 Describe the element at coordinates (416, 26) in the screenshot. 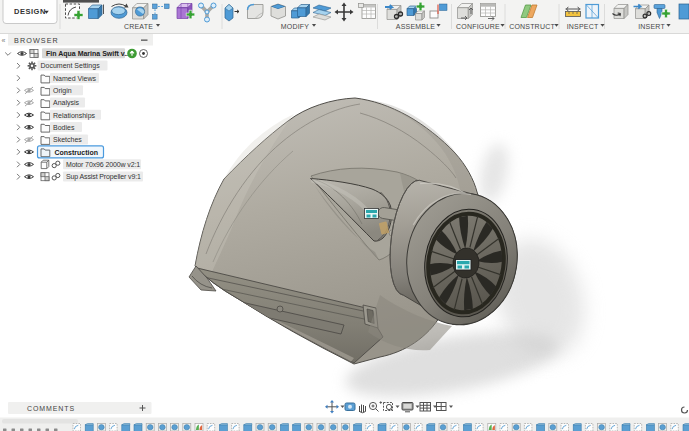

I see `svg-text: ASSEMBLE` at that location.